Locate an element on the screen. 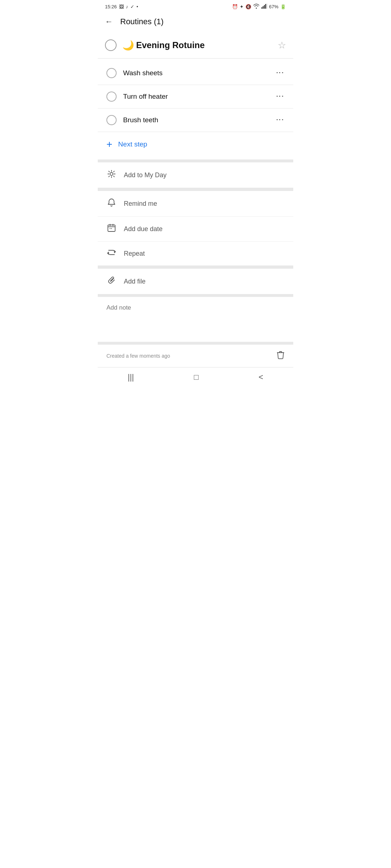 The width and height of the screenshot is (391, 868). my-day-section: Add to My Day is located at coordinates (196, 175).